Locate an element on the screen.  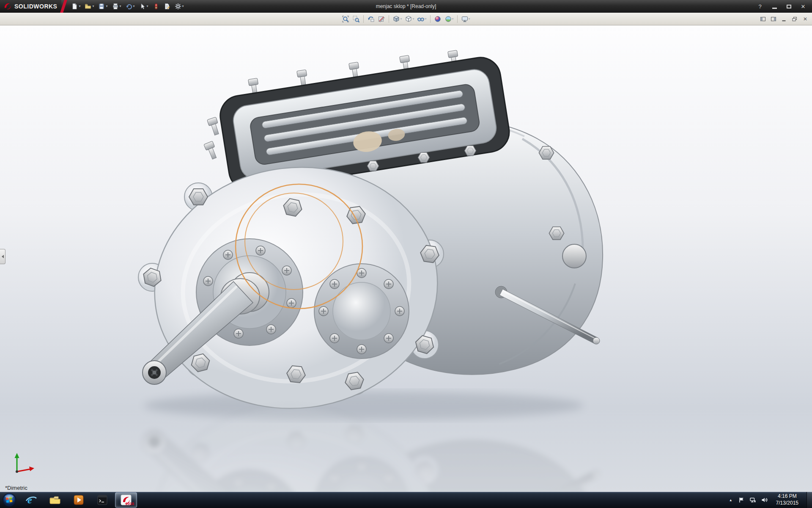
ds-logo-icon is located at coordinates (8, 6).